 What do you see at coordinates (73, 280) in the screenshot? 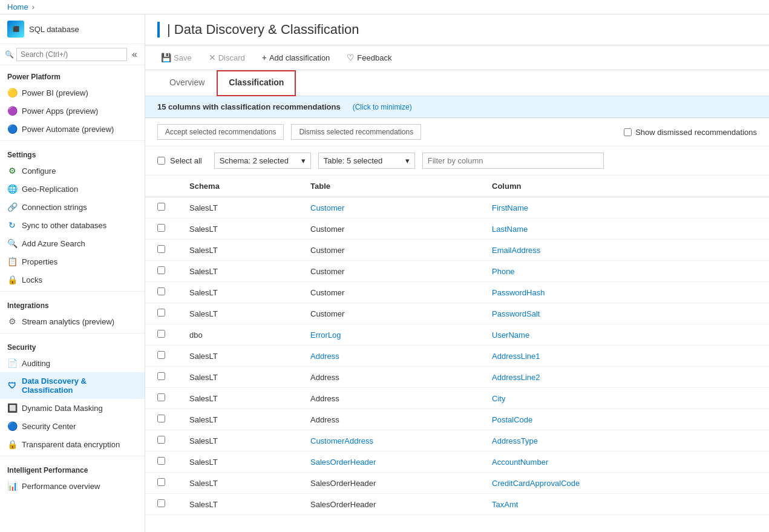
I see `sidebar-item-locks: 🔒 Locks` at bounding box center [73, 280].